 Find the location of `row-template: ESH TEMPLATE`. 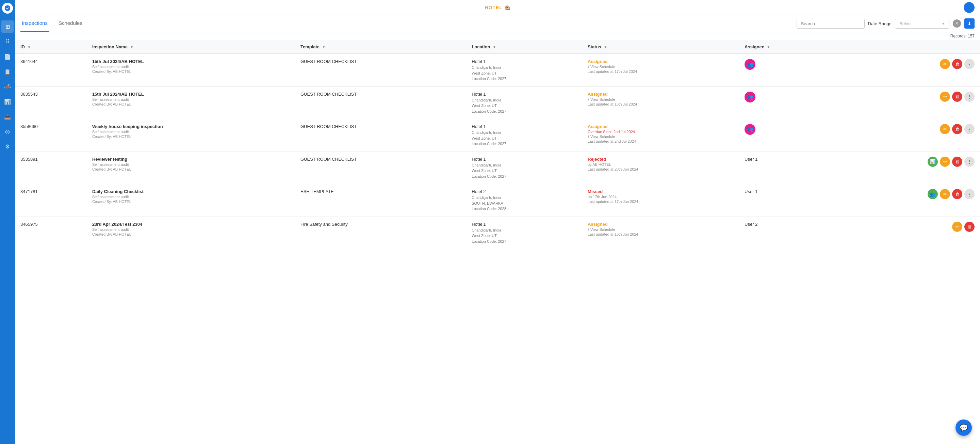

row-template: ESH TEMPLATE is located at coordinates (380, 201).